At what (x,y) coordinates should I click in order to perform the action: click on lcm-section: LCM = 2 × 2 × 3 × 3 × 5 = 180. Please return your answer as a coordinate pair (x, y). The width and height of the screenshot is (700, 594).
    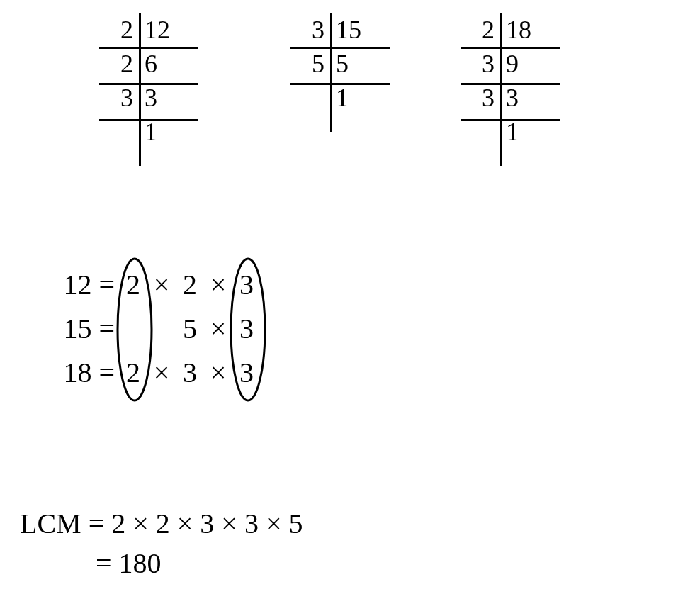
    Looking at the image, I should click on (162, 543).